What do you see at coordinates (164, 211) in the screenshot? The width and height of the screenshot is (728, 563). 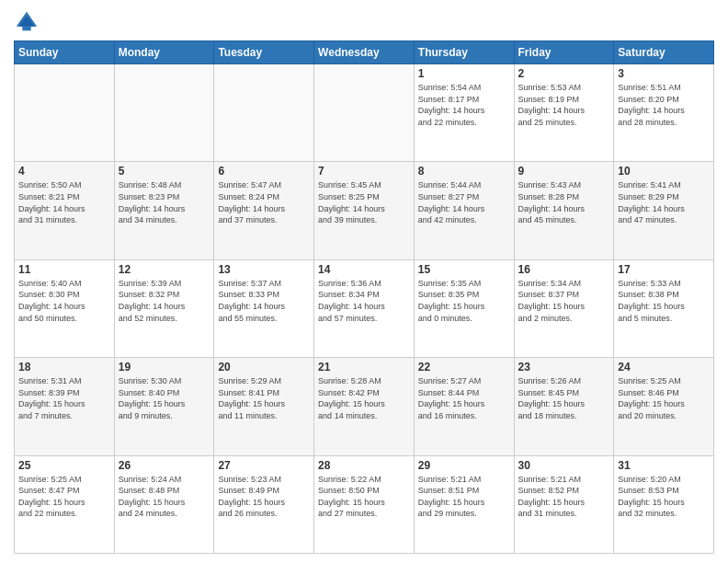 I see `day-cell: 5Sunrise: 5:48 AM Sunset: 8:23 PM Daylig…` at bounding box center [164, 211].